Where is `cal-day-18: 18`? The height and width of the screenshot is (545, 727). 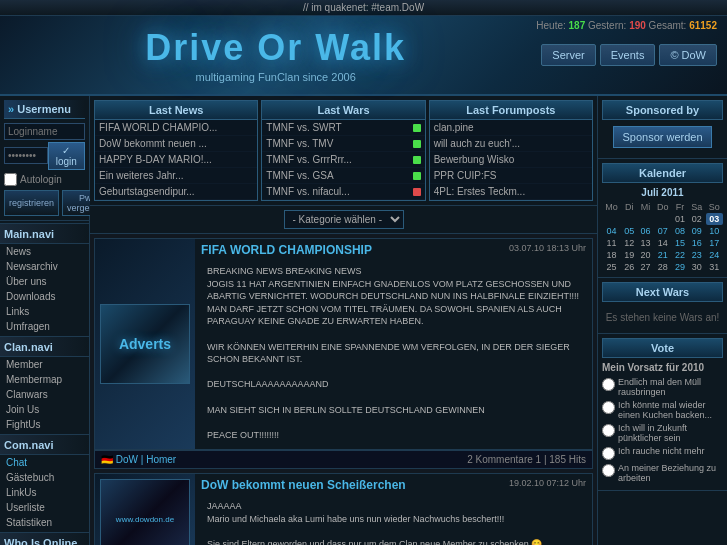 cal-day-18: 18 is located at coordinates (612, 255).